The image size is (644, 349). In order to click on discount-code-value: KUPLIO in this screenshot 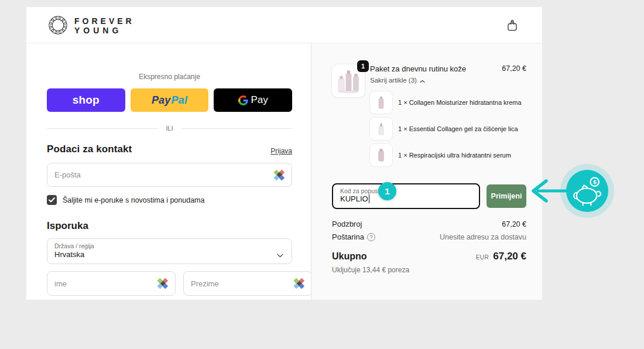, I will do `click(354, 199)`.